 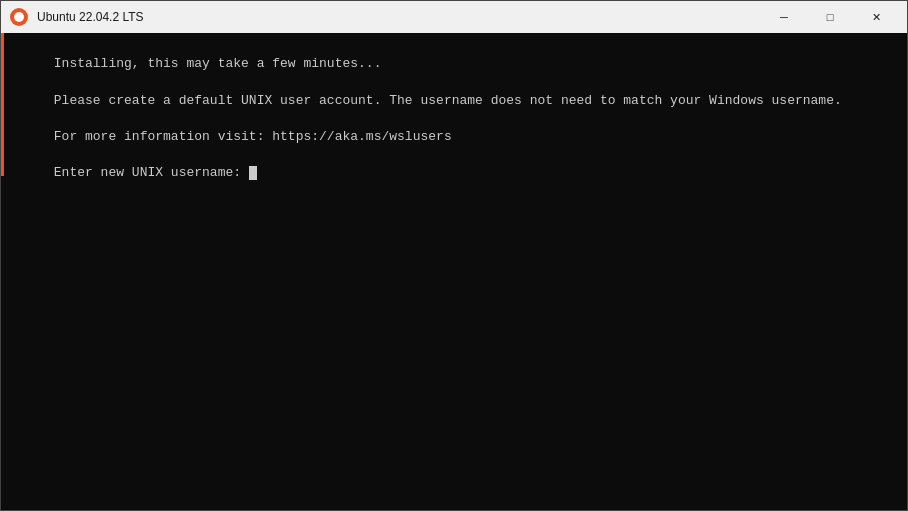 What do you see at coordinates (152, 172) in the screenshot?
I see `terminal-line-4: Enter new UNIX username:` at bounding box center [152, 172].